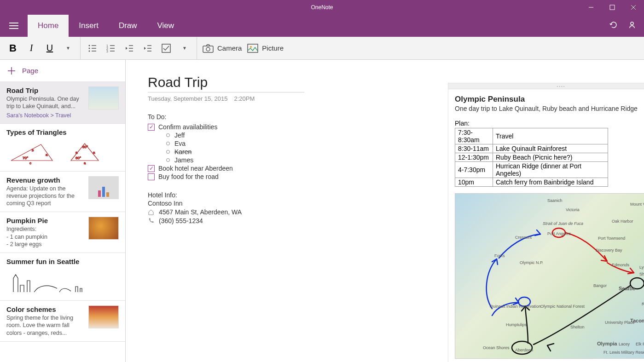  Describe the element at coordinates (93, 48) in the screenshot. I see `bullets-button` at that location.